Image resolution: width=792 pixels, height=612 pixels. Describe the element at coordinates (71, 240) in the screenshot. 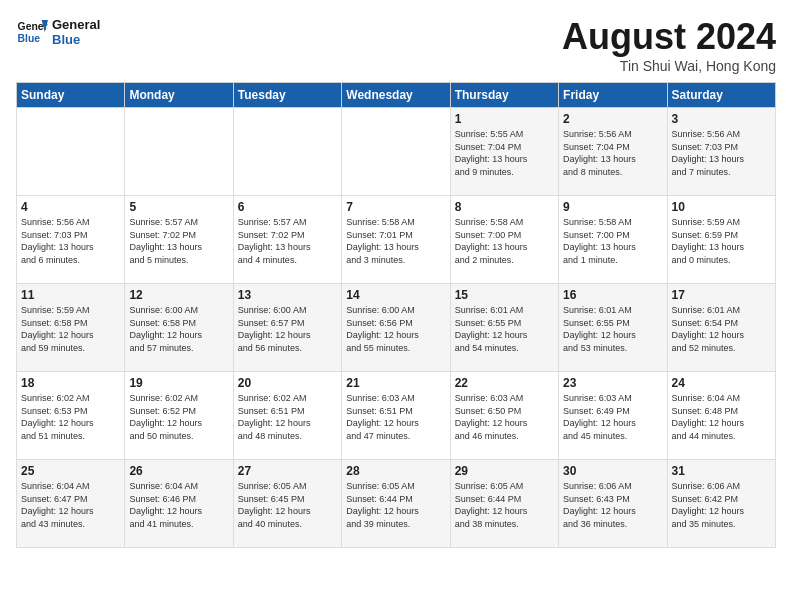

I see `calendar-cell: 4Sunrise: 5:56 AM Sunset: 7:03 PM Daylig…` at that location.